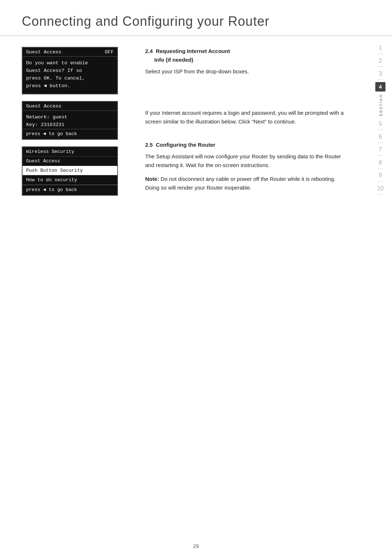 This screenshot has height=560, width=392. I want to click on sidebar-item-2: 2, so click(380, 62).